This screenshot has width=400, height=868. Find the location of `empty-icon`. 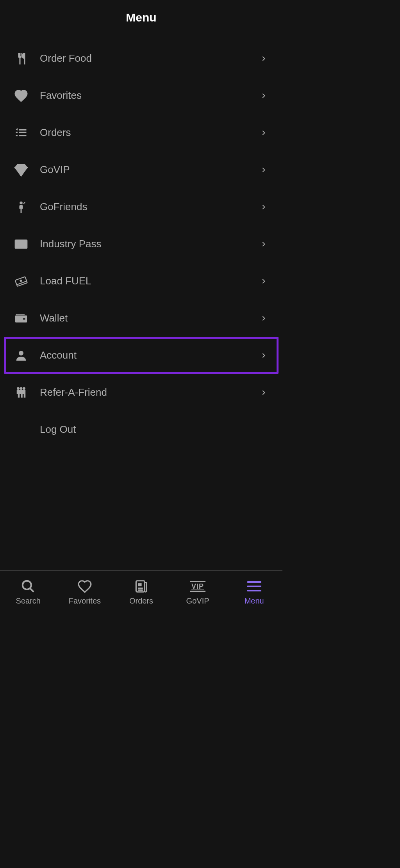

empty-icon is located at coordinates (21, 430).